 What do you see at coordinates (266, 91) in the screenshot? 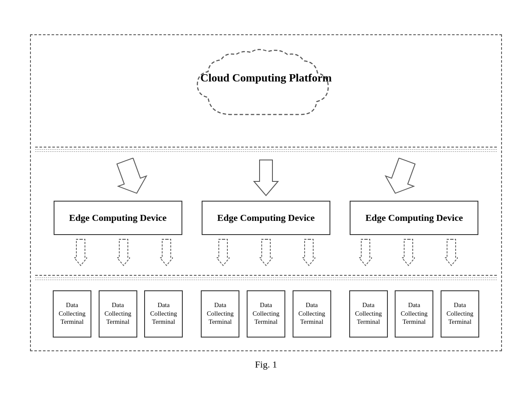
I see `cloud-shape` at bounding box center [266, 91].